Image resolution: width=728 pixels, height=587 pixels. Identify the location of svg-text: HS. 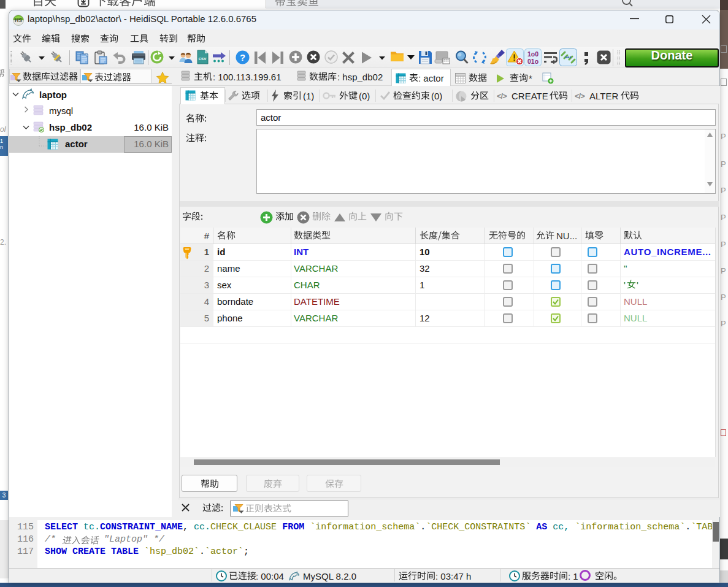
(18, 20).